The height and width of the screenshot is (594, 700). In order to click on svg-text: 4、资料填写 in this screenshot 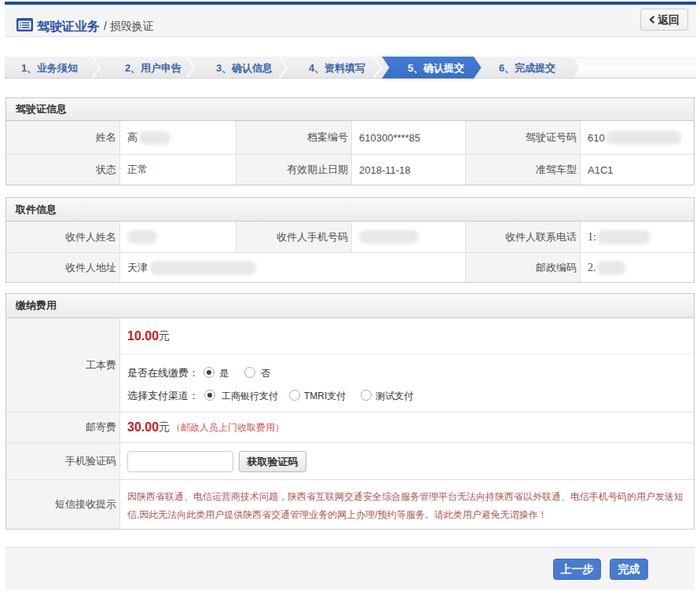, I will do `click(337, 68)`.